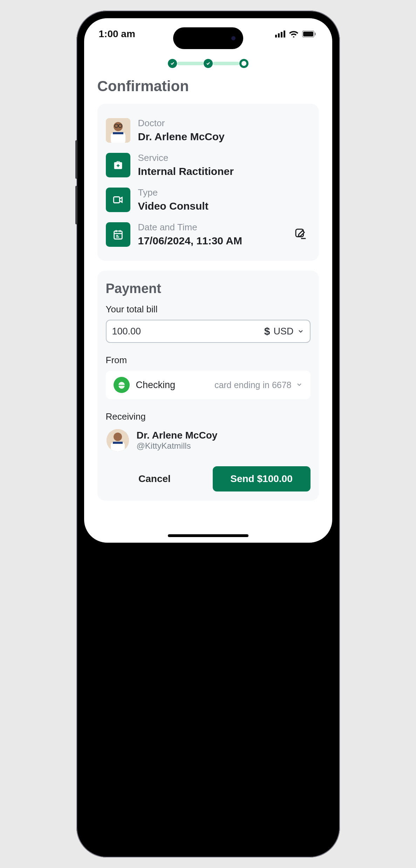  What do you see at coordinates (118, 200) in the screenshot?
I see `video-icon` at bounding box center [118, 200].